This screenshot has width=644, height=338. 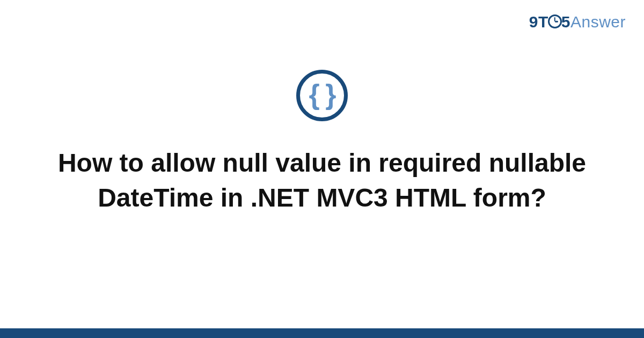 I want to click on braces-icon: { }, so click(x=322, y=94).